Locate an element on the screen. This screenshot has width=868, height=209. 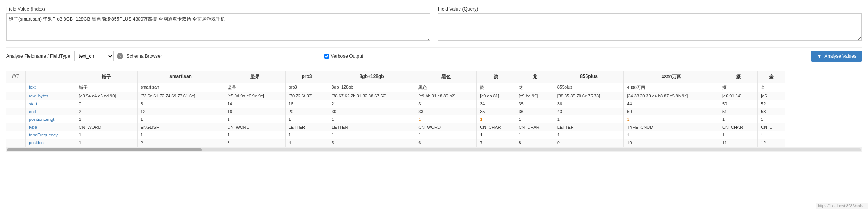
val-pos-855: 9 is located at coordinates (589, 143).